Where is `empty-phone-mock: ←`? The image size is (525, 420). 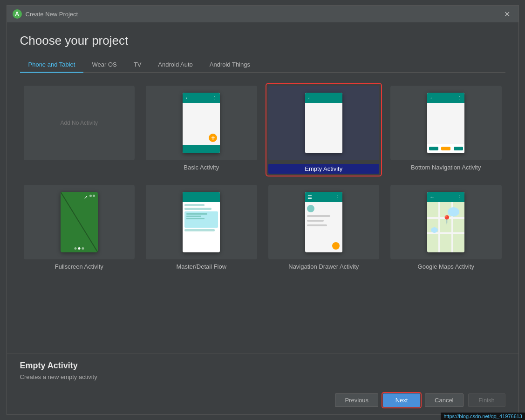
empty-phone-mock: ← is located at coordinates (324, 123).